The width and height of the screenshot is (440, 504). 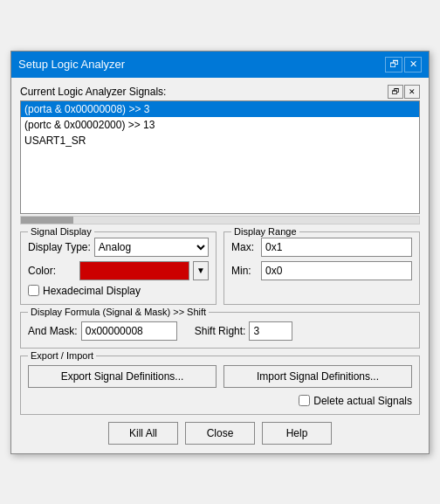 What do you see at coordinates (220, 331) in the screenshot?
I see `shift-right-label: Shift Right:` at bounding box center [220, 331].